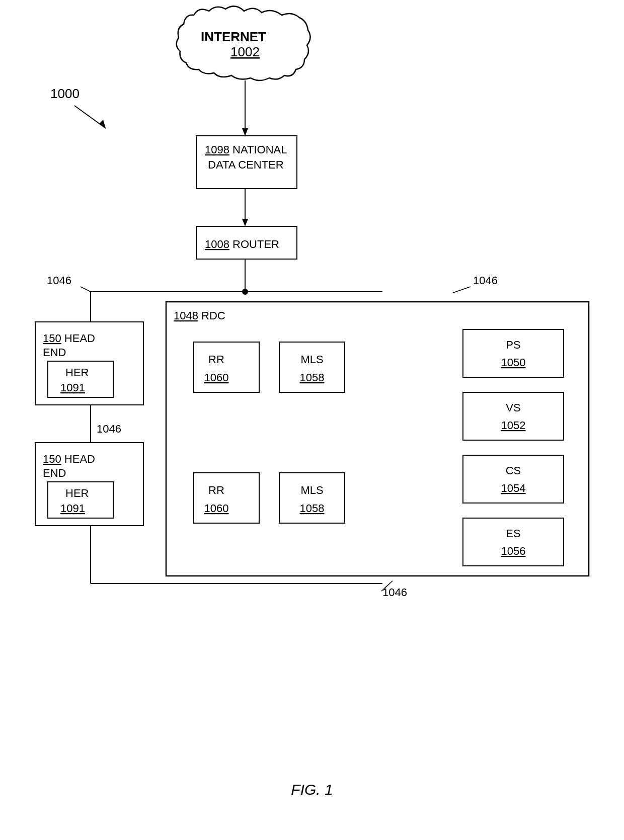 This screenshot has height=840, width=624. I want to click on rr-1-box: RR 1060, so click(226, 367).